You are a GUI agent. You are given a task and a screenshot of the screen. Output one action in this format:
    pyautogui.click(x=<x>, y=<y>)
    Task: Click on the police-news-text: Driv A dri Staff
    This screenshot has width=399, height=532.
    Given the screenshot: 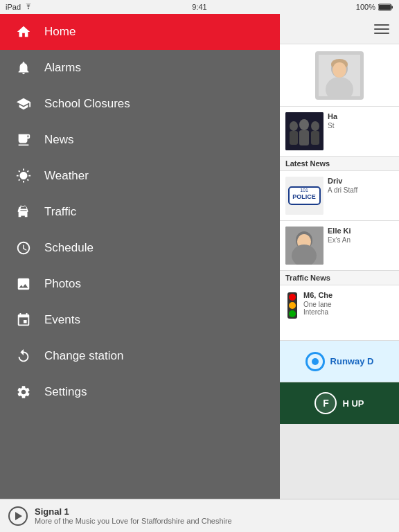 What is the action you would take?
    pyautogui.click(x=360, y=195)
    